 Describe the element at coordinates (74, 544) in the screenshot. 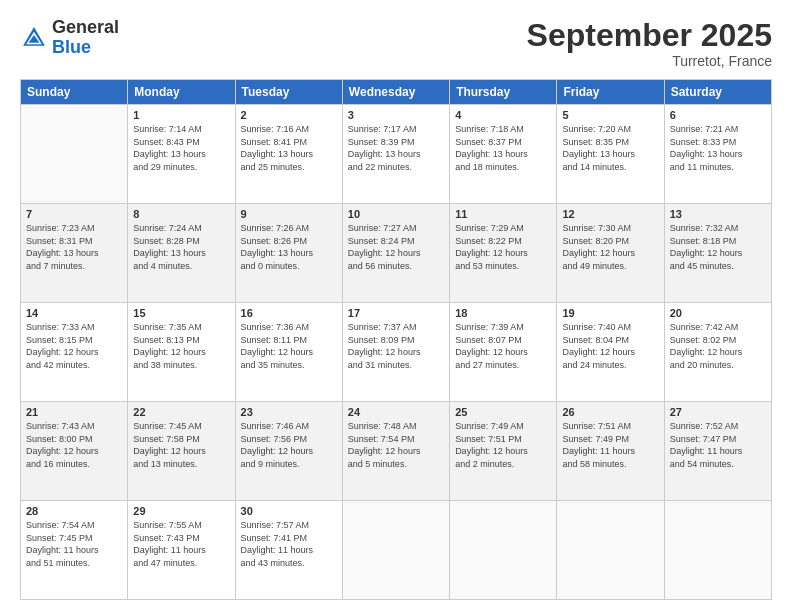

I see `day-info: Sunrise: 7:54 AM Sunset: 7:45 PM Dayligh…` at that location.